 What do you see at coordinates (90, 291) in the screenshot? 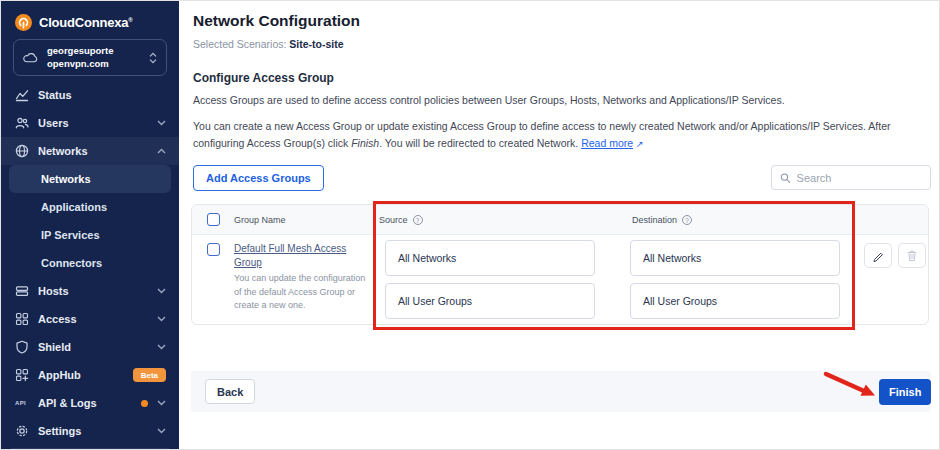
I see `sidebar-item-hosts: Hosts` at bounding box center [90, 291].